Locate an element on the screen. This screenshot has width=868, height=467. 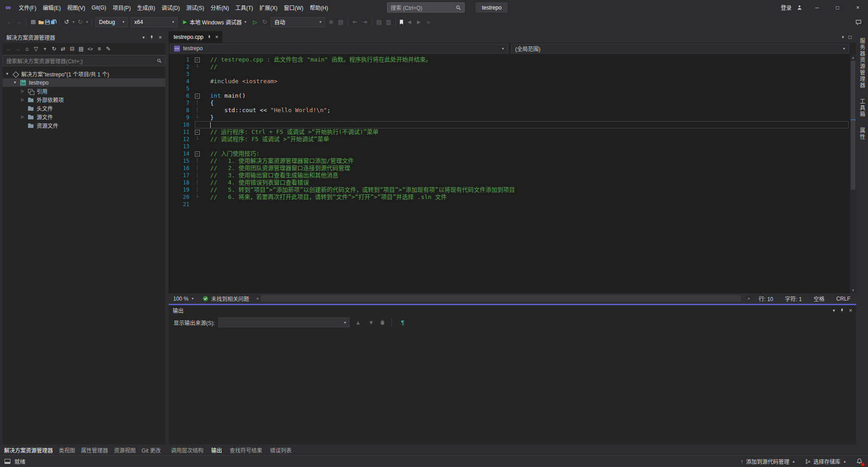
previous-bookmark-icon: ◄ is located at coordinates (410, 22).